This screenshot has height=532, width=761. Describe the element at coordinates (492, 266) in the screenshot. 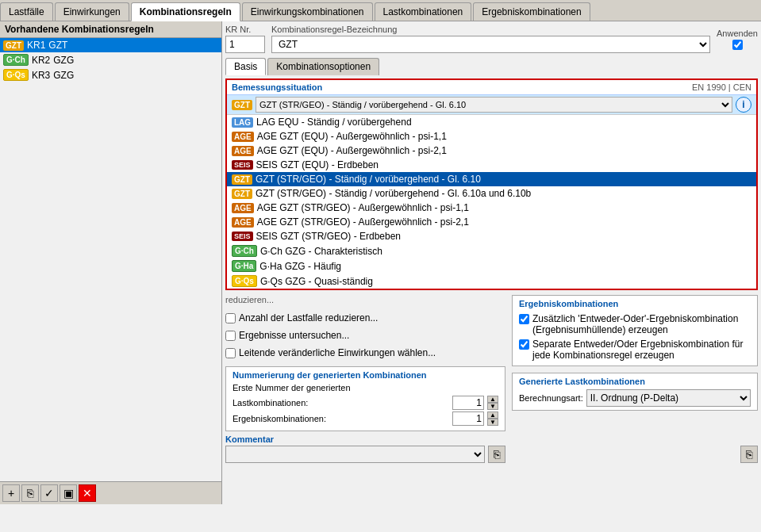

I see `dropdown-item-gha: G·Ha G·Ha GZG - Häufig` at that location.